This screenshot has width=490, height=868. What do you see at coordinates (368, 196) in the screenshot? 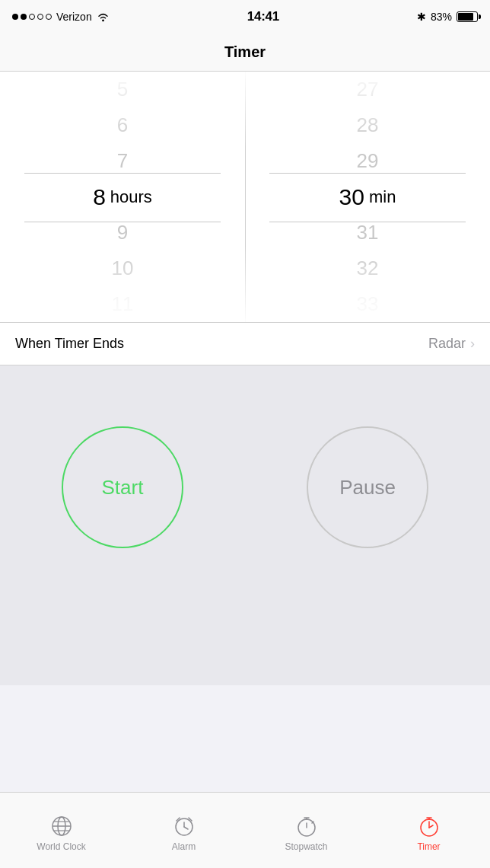
I see `minutes-item-selected: 30 min` at bounding box center [368, 196].